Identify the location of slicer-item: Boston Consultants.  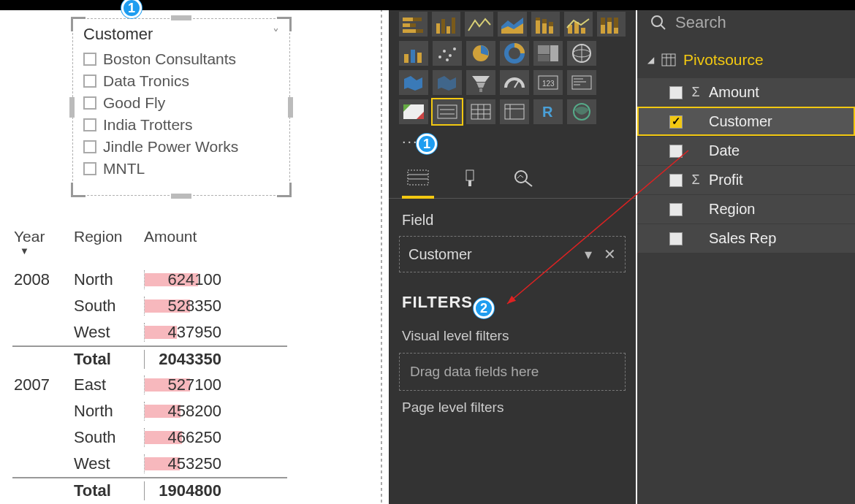
(181, 59).